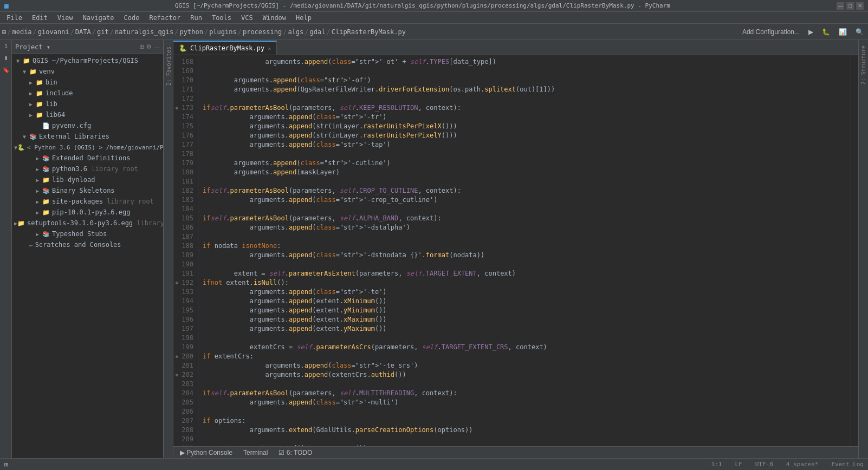  I want to click on menu-vcs: VCS, so click(247, 18).